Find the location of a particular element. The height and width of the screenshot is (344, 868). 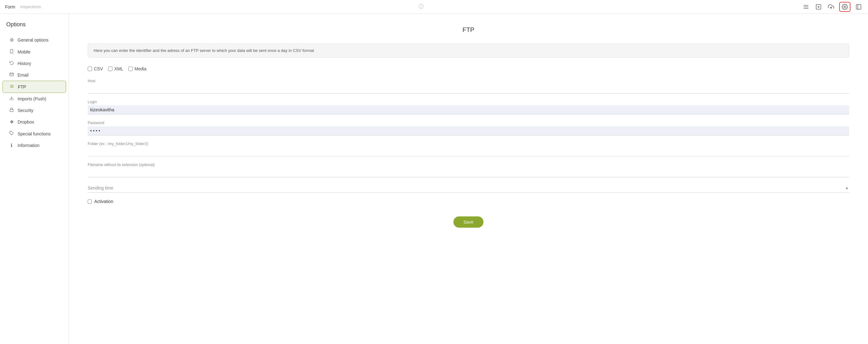

info-box: Here you can enter the identifier and th… is located at coordinates (468, 50).